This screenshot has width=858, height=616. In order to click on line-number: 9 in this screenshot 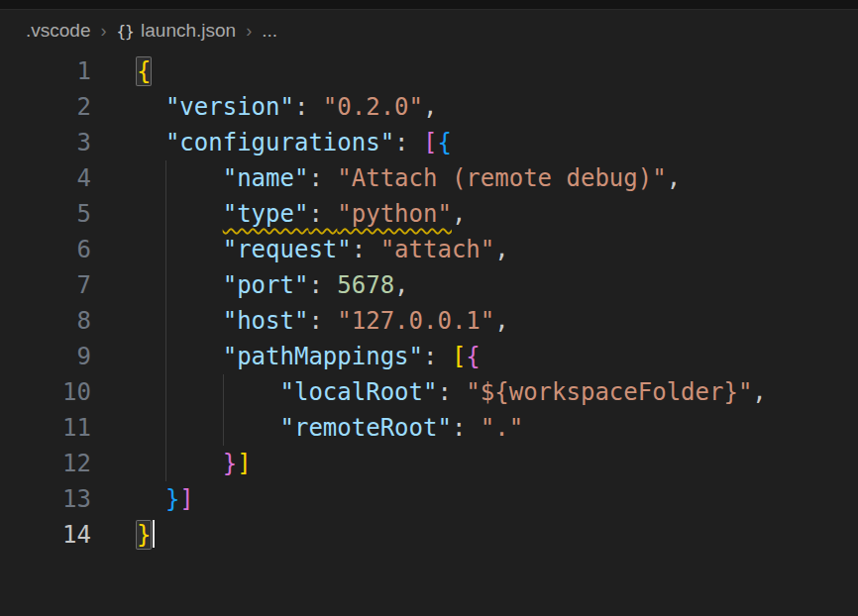, I will do `click(46, 357)`.